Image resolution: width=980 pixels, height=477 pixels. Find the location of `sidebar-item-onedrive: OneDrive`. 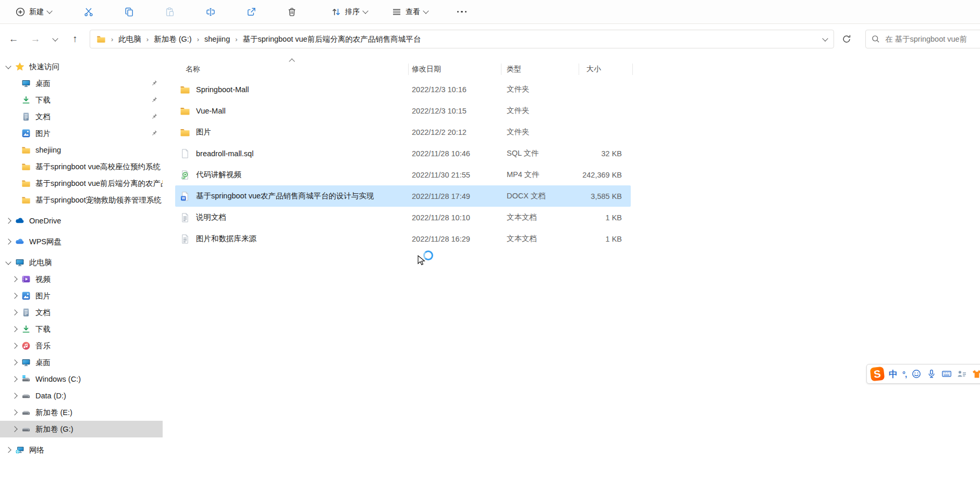

sidebar-item-onedrive: OneDrive is located at coordinates (81, 221).